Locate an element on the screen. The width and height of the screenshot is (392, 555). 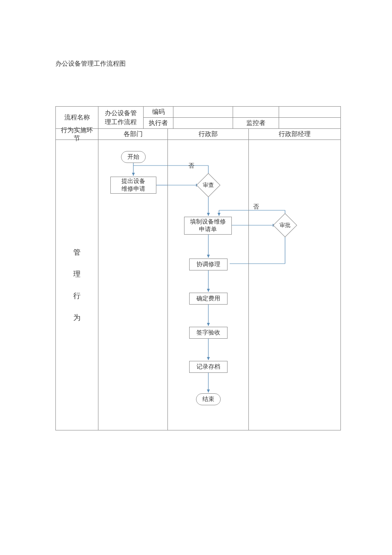
lane-label-4: 为 is located at coordinates (77, 317).